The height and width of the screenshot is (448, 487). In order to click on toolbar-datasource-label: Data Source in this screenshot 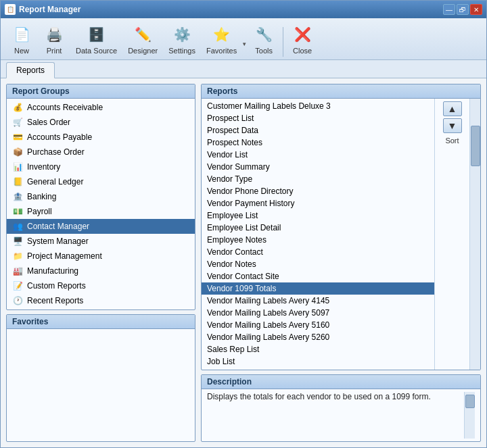, I will do `click(96, 51)`.